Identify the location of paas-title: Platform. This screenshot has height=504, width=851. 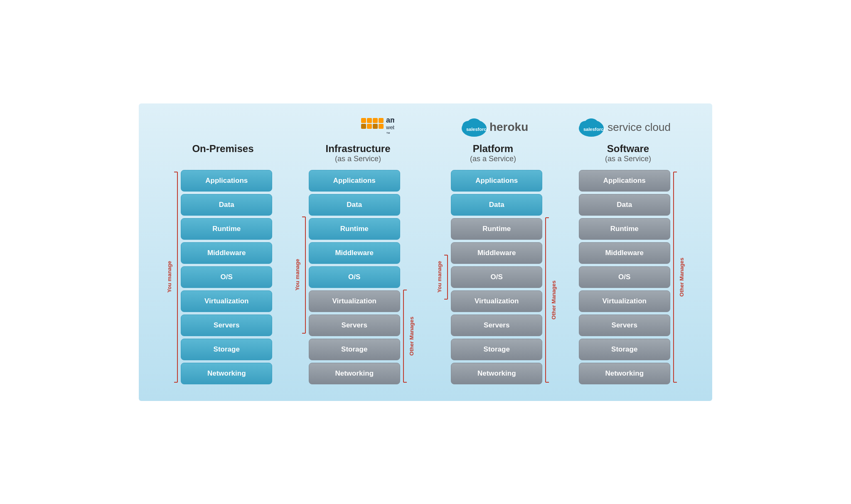
(493, 149).